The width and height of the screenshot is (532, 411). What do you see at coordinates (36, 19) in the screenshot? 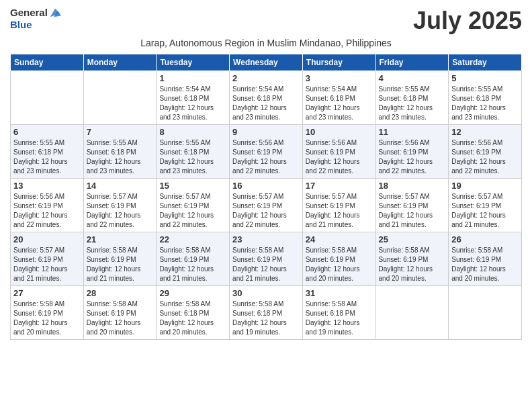
I see `logo: General Blue` at bounding box center [36, 19].